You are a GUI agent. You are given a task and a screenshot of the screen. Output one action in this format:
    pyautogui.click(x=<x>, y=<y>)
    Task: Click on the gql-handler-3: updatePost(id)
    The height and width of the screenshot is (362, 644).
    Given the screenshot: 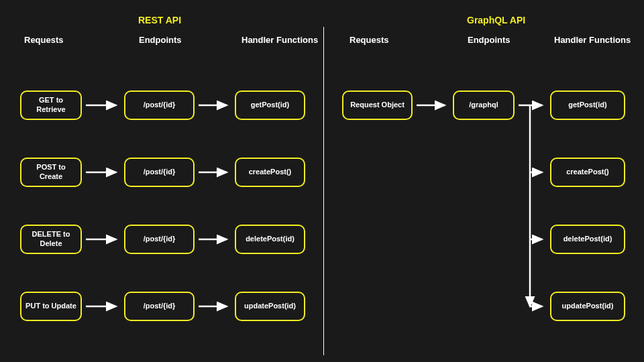 What is the action you would take?
    pyautogui.click(x=588, y=306)
    